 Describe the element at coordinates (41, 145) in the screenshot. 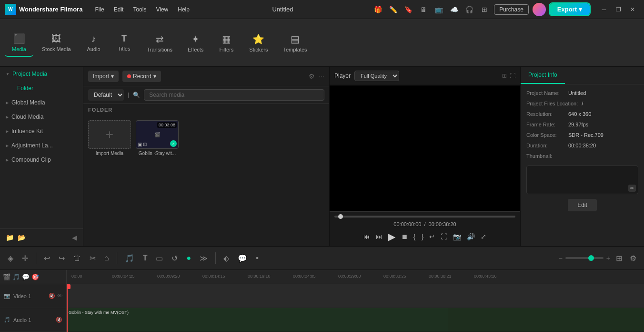

I see `sidebar-item-adjustment: ▶ Adjustment La...` at that location.